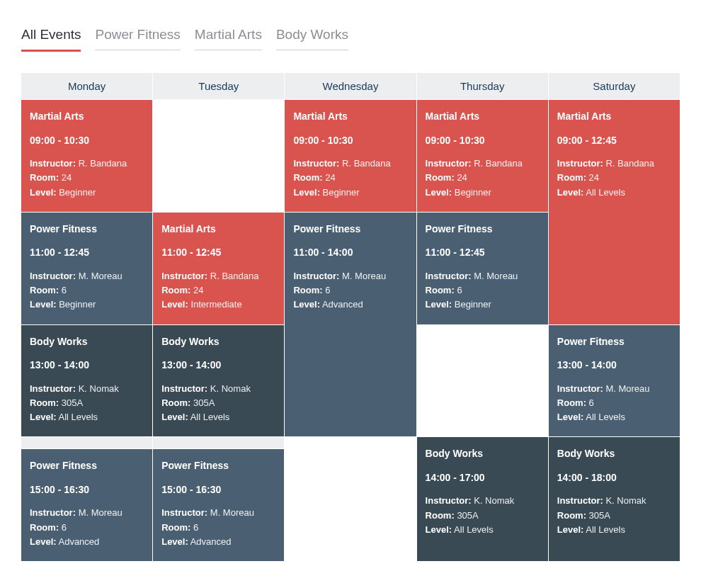 The width and height of the screenshot is (701, 588). Describe the element at coordinates (228, 37) in the screenshot. I see `tab-martial-arts: Martial Arts` at that location.